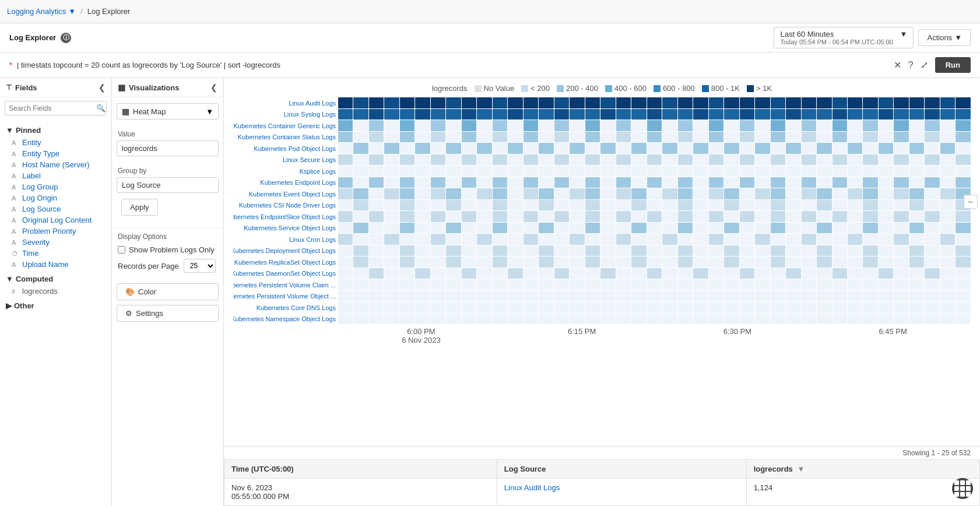 The height and width of the screenshot is (506, 980). What do you see at coordinates (284, 319) in the screenshot?
I see `heatmap-row-label: Kubernetes Namespace Object Logs` at bounding box center [284, 319].